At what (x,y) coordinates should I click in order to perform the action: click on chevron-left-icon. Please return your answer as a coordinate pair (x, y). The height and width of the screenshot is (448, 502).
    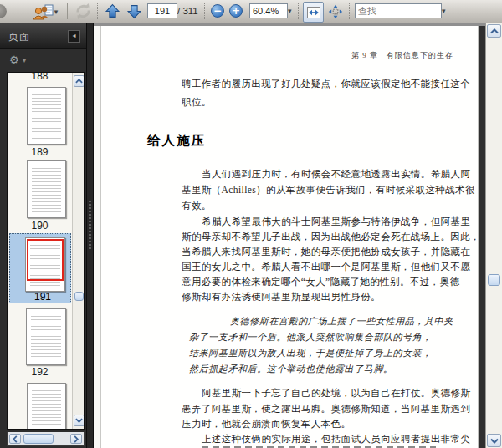
    Looking at the image, I should click on (15, 440).